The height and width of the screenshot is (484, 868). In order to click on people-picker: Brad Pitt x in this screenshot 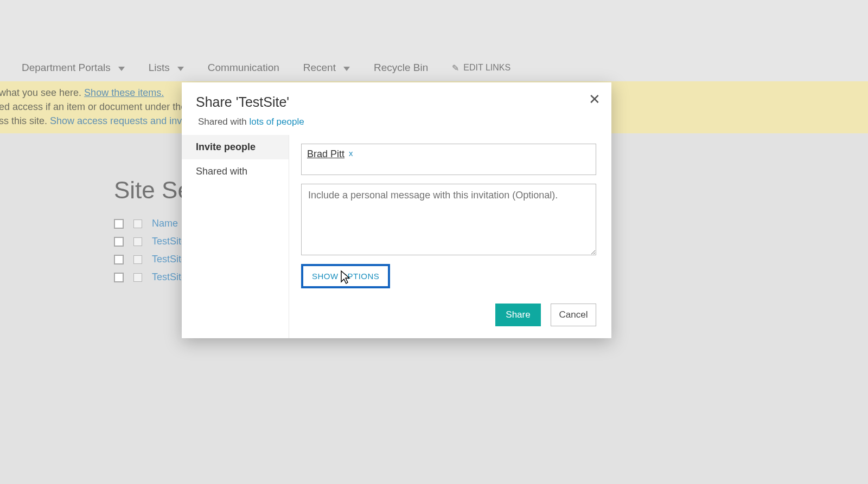, I will do `click(449, 159)`.